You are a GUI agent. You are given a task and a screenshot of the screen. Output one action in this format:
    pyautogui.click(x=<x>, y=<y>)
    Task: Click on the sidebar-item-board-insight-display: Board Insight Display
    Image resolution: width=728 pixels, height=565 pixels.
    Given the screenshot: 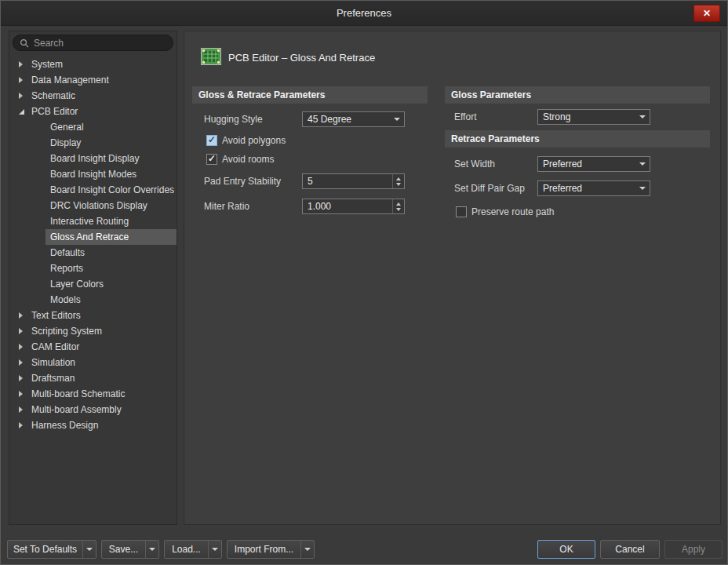 What is the action you would take?
    pyautogui.click(x=111, y=159)
    